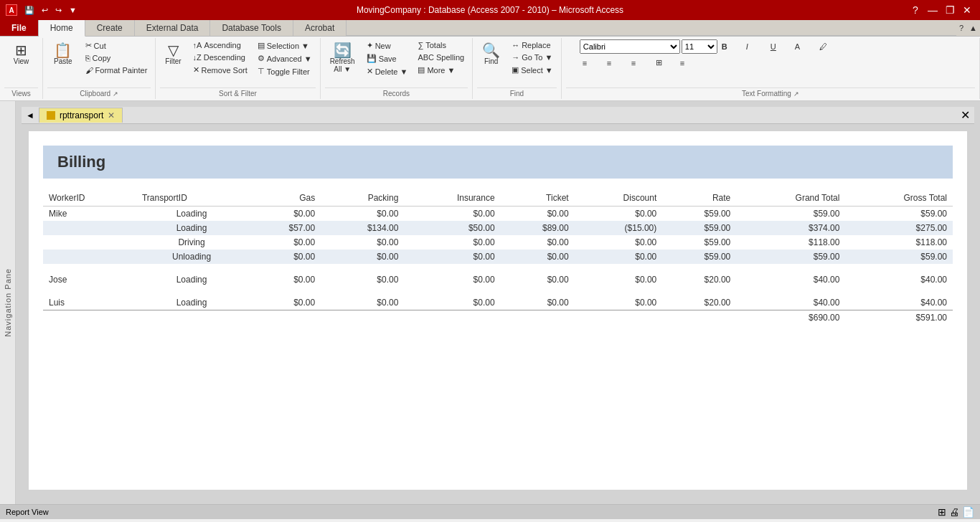 The image size is (980, 522). What do you see at coordinates (730, 47) in the screenshot?
I see `bold-button: B` at bounding box center [730, 47].